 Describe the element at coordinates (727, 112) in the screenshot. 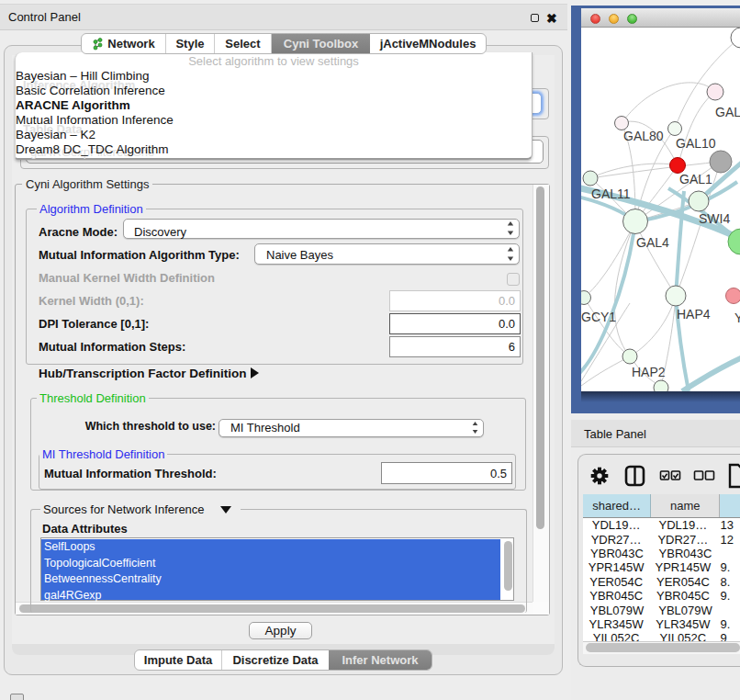

I see `svg-text: GAL` at that location.